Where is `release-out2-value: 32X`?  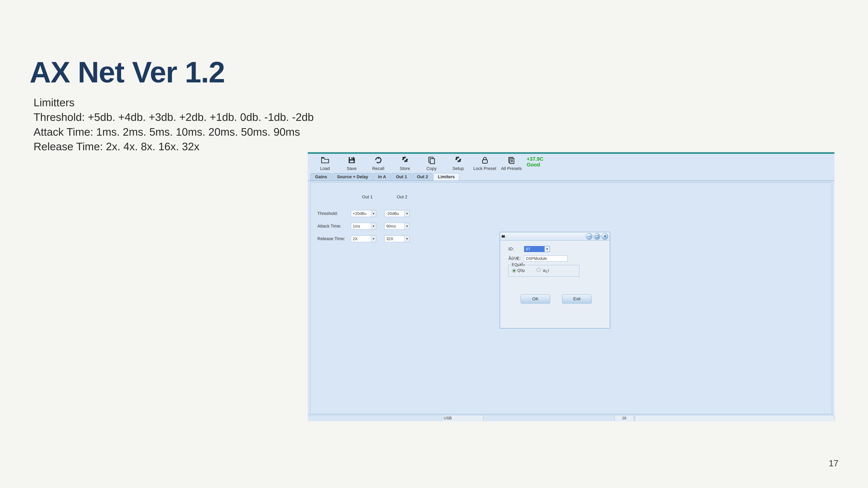 release-out2-value: 32X is located at coordinates (390, 239).